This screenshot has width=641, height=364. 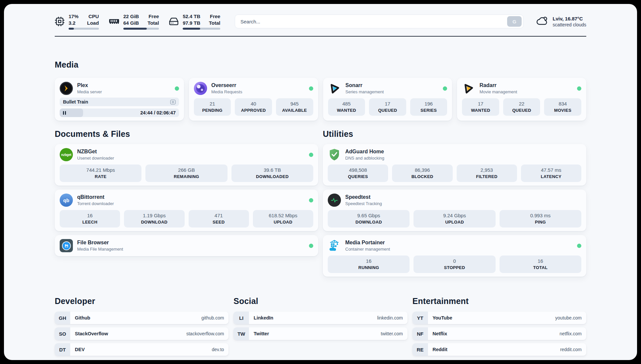 I want to click on app-name: NZBGet, so click(x=96, y=152).